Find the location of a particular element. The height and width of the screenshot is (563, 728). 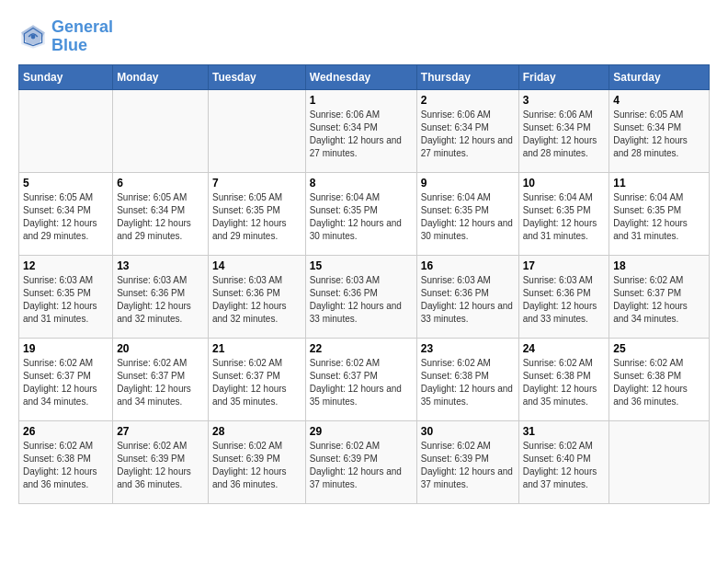

calendar-week-row: 26Sunrise: 6:02 AM Sunset: 6:38 PM Dayli… is located at coordinates (364, 462).